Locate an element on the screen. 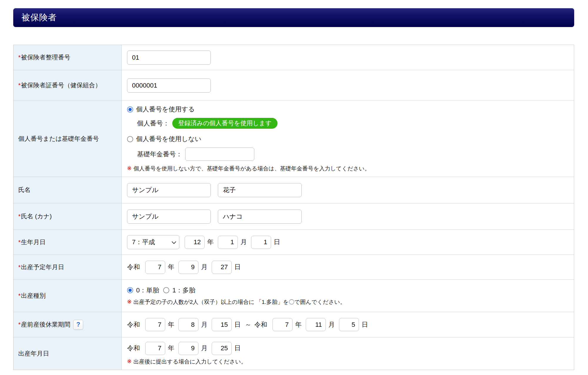 The width and height of the screenshot is (588, 375). basic-pension-number-label: 基礎年金番号： is located at coordinates (160, 154).